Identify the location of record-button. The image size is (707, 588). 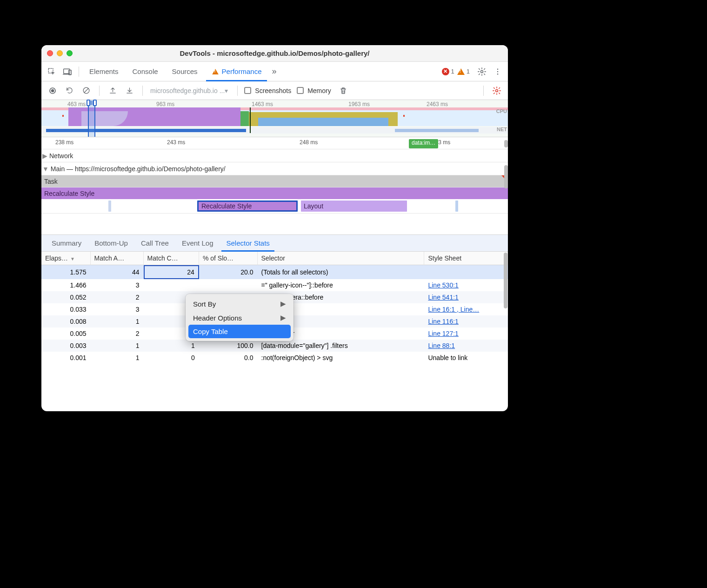
(53, 91).